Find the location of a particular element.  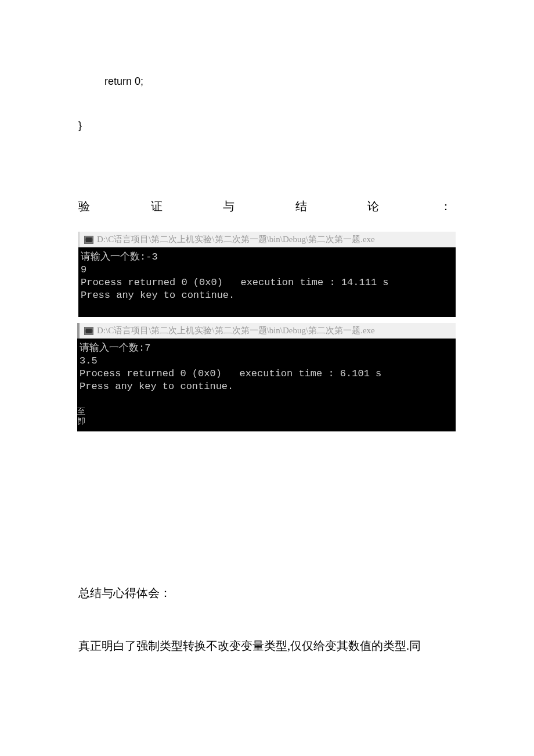

header-char: 验 is located at coordinates (85, 207).